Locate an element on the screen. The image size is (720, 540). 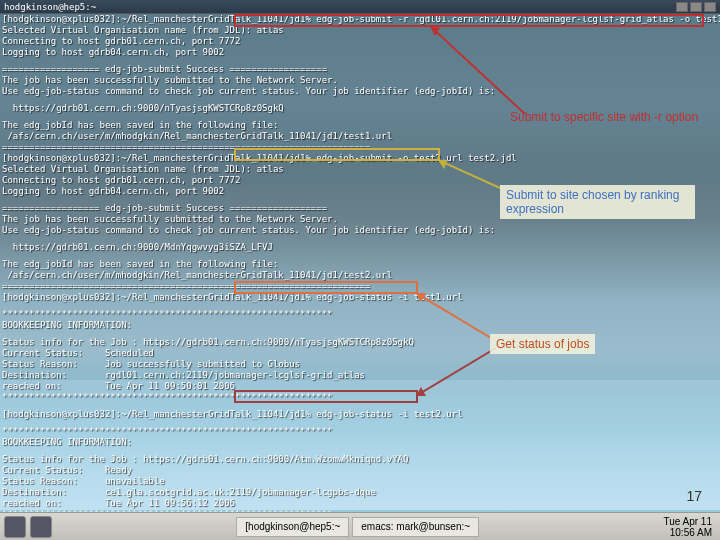
terminal-line: Connecting to host gdrb01.cern.ch, port … is located at coordinates (360, 42).